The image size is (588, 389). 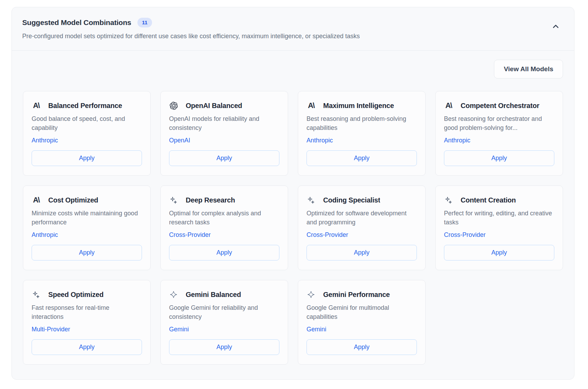 I want to click on model-combination-card: OpenAI Balanced OpenAI models for reliab…, so click(x=224, y=133).